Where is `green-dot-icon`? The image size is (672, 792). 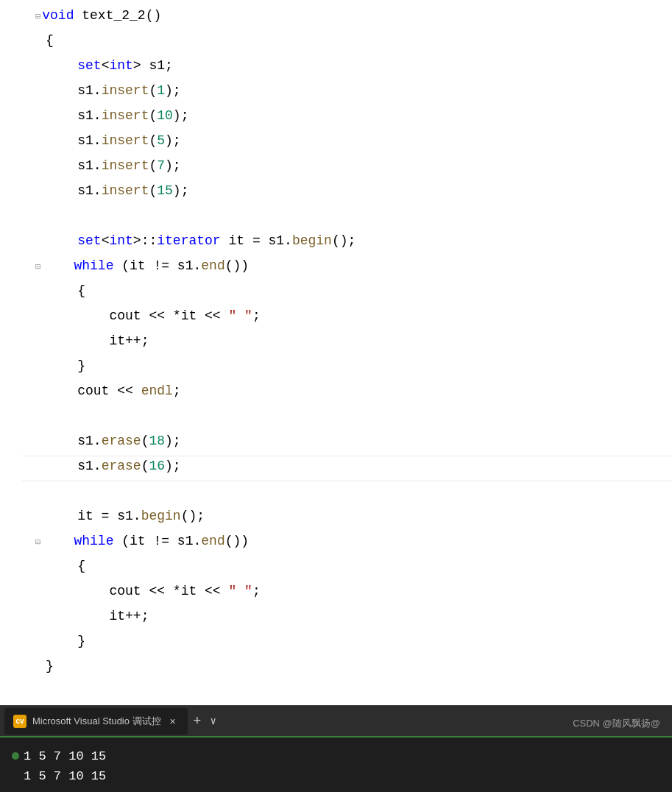 green-dot-icon is located at coordinates (15, 756).